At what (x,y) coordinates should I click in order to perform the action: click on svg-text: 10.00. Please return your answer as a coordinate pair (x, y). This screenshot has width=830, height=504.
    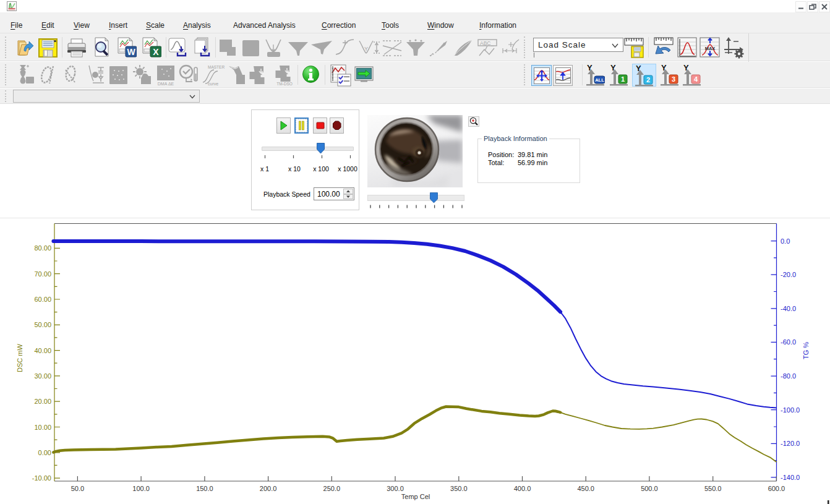
    Looking at the image, I should click on (43, 427).